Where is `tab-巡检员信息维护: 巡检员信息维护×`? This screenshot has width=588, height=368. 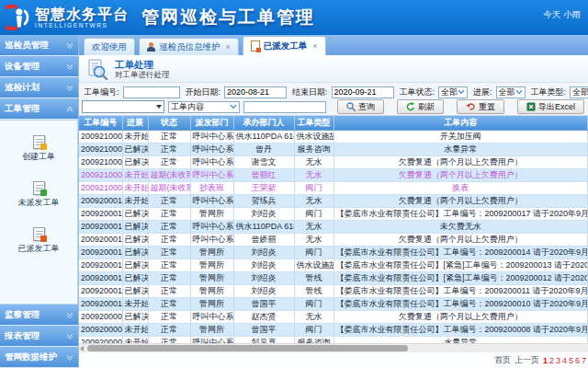 tab-巡检员信息维护: 巡检员信息维护× is located at coordinates (189, 46).